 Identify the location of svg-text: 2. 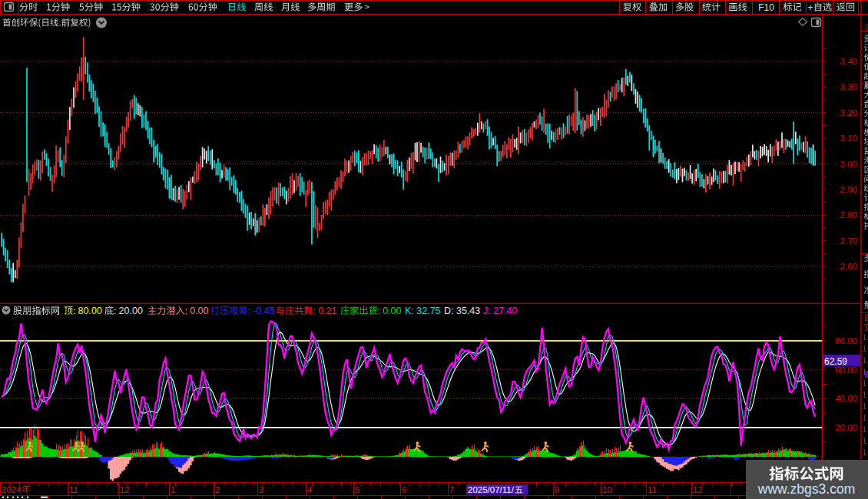
(217, 490).